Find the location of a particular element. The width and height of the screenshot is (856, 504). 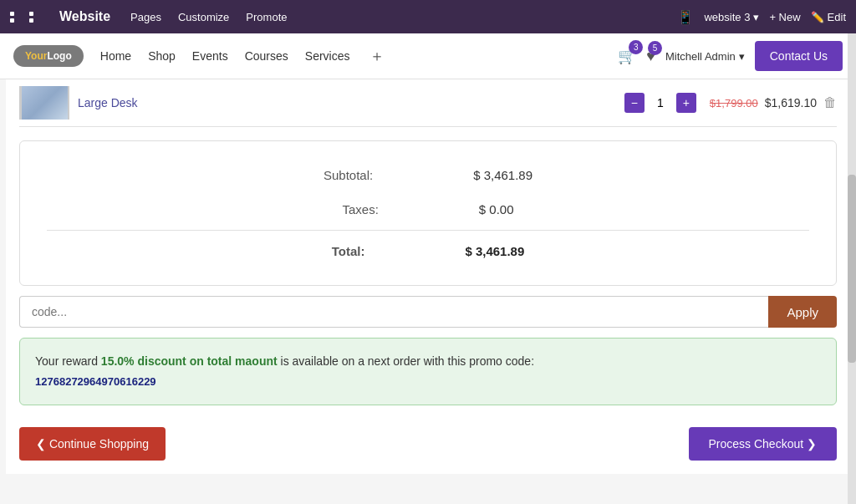

admin-nav-customize: Customize is located at coordinates (204, 17).